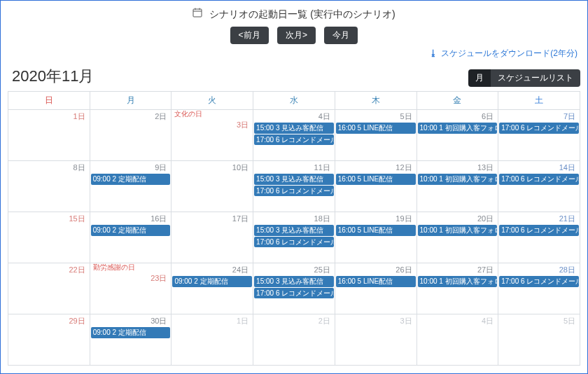 Image resolution: width=588 pixels, height=374 pixels. What do you see at coordinates (213, 238) in the screenshot?
I see `calendar-day: 17日` at bounding box center [213, 238].